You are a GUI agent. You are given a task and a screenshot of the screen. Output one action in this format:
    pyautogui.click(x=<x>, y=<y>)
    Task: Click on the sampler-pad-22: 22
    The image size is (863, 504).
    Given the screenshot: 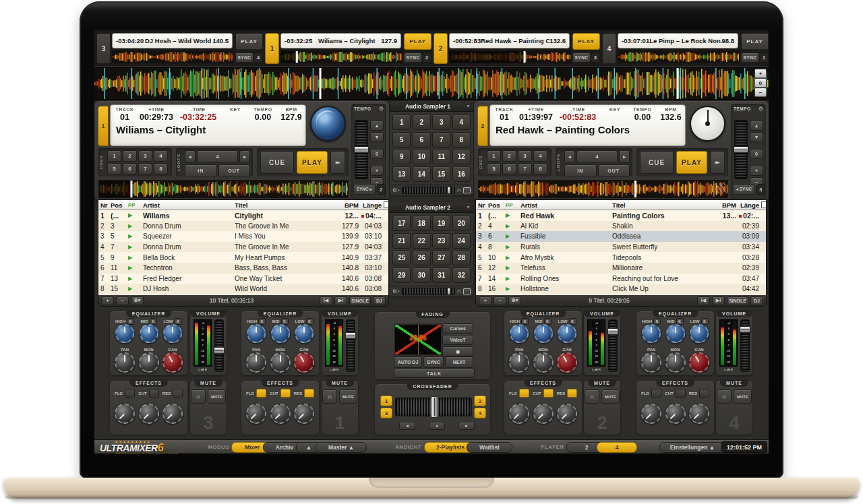 What is the action you would take?
    pyautogui.click(x=422, y=241)
    